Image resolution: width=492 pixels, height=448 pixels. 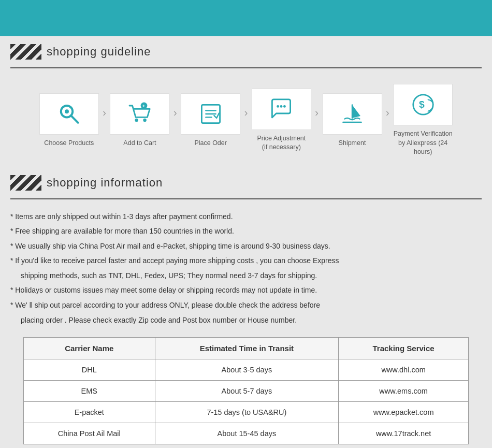 I want to click on order-icon, so click(x=211, y=114).